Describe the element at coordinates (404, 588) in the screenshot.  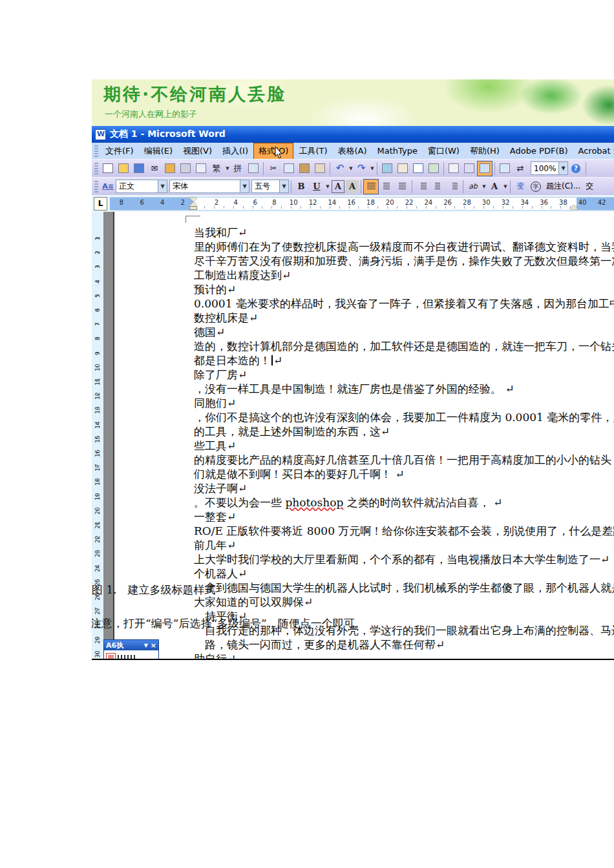
I see `document-line: 拿到德国与德国大学生的机器人比试时，我们机械系的学生都傻了眼，那个机器人就是现在` at that location.